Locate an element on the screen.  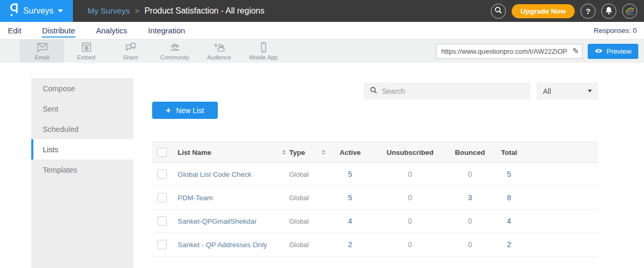
tab-analytics: Analytics is located at coordinates (112, 31).